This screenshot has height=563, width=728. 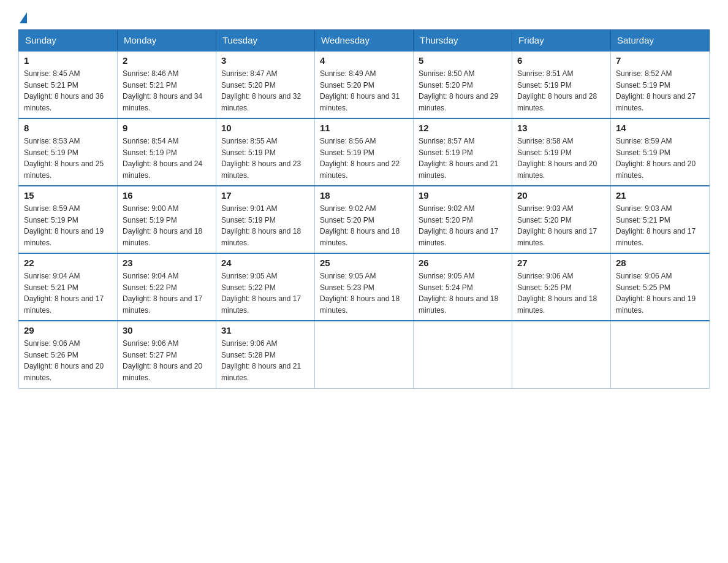 What do you see at coordinates (561, 262) in the screenshot?
I see `day-number: 27` at bounding box center [561, 262].